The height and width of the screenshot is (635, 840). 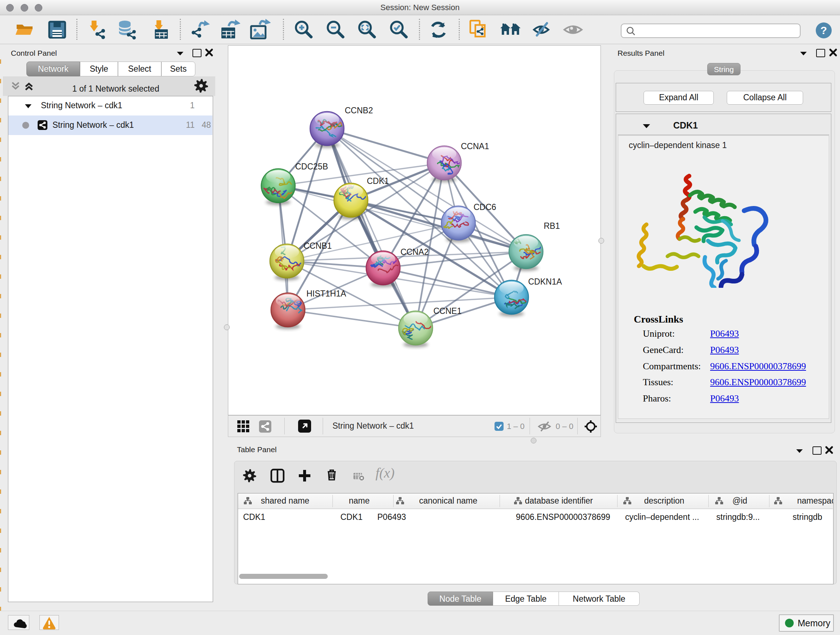 I want to click on svg-text: CCNB1, so click(x=317, y=245).